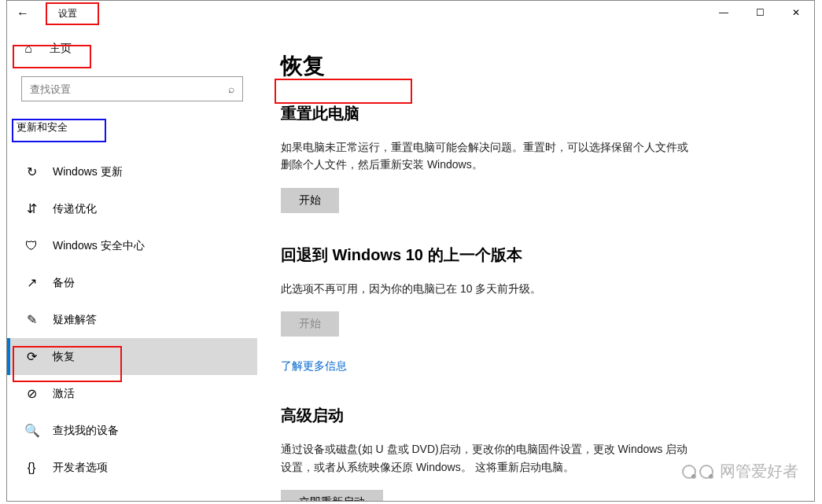  I want to click on search-icon: ⌕, so click(231, 89).